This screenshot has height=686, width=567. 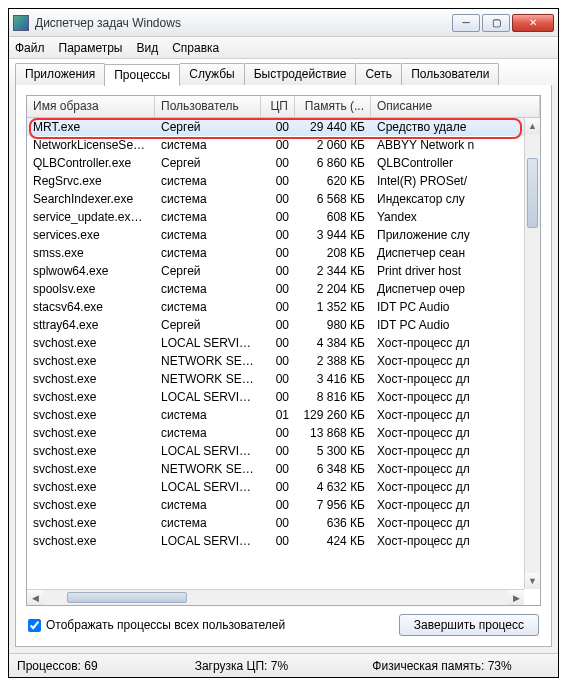 I want to click on cell-desc: Средство удале, so click(x=456, y=127).